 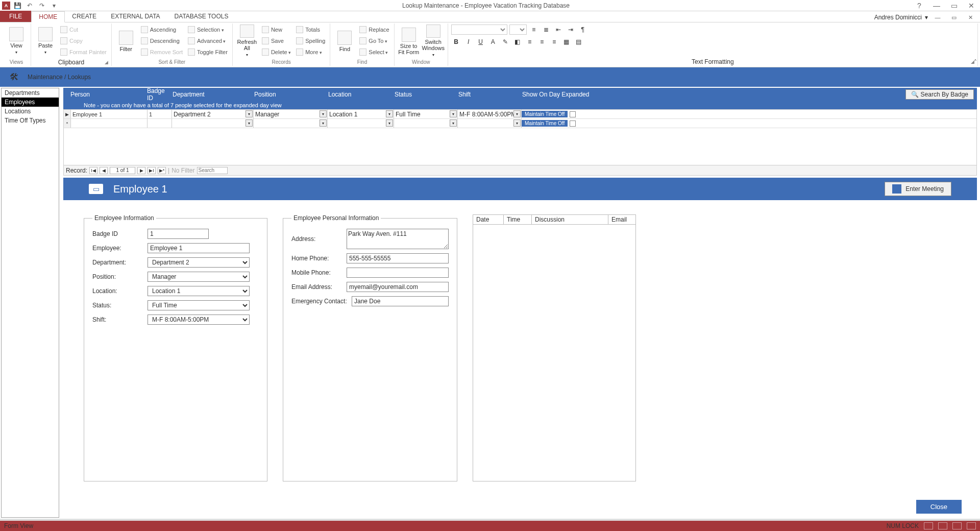 What do you see at coordinates (16, 41) in the screenshot?
I see `view-button: View▾` at bounding box center [16, 41].